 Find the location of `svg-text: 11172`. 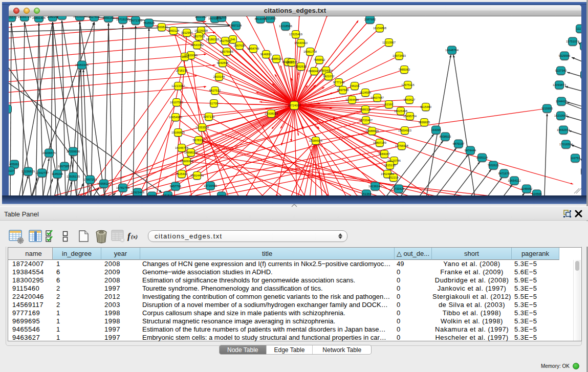

svg-text: 11172 is located at coordinates (579, 29).